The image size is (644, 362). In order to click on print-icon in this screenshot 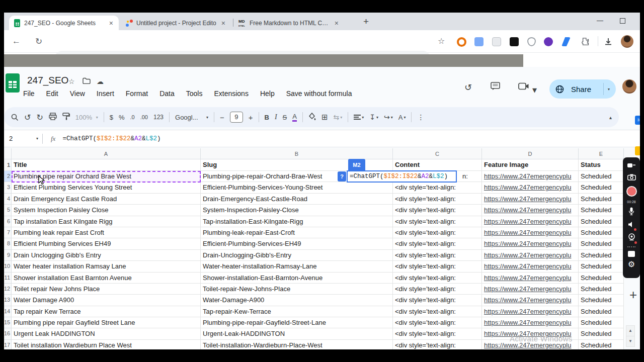, I will do `click(53, 117)`.